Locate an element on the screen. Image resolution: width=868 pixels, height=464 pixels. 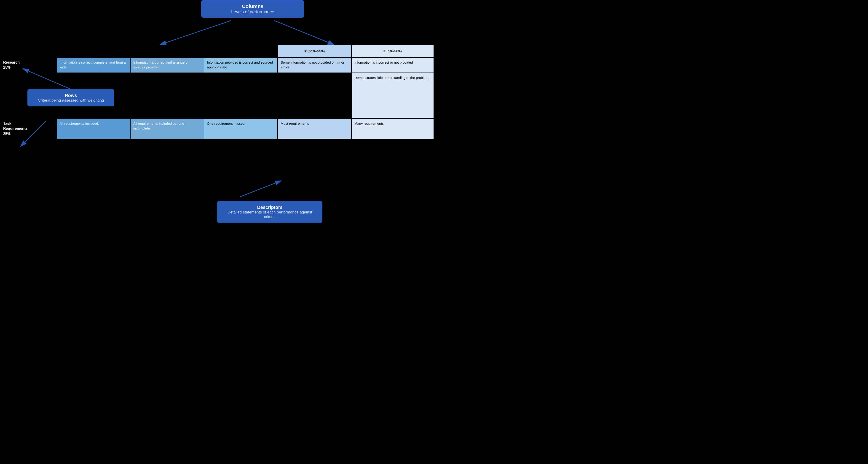
middle-f: Demonstrates little understanding of the… is located at coordinates (393, 96).